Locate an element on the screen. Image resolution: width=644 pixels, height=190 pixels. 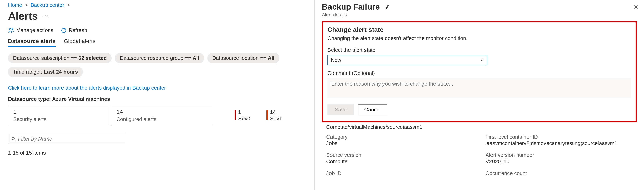
filter-by-name is located at coordinates (67, 139).